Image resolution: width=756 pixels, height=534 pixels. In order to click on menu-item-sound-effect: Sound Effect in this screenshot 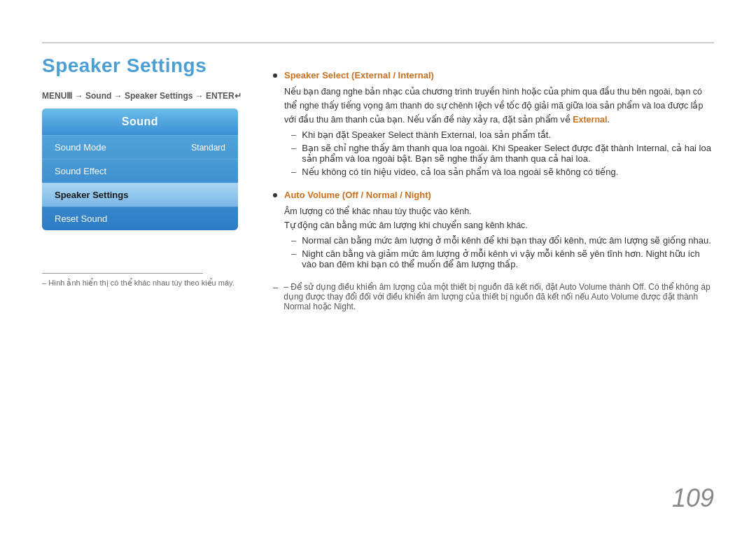, I will do `click(140, 171)`.